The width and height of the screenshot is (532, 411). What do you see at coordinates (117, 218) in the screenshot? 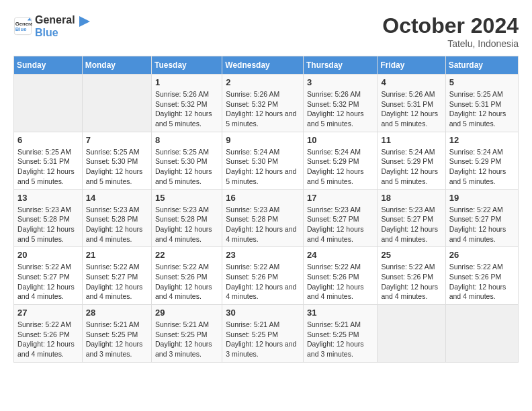
I see `calendar-cell: 14Sunrise: 5:23 AM Sunset: 5:28 PM Dayli…` at bounding box center [117, 218].